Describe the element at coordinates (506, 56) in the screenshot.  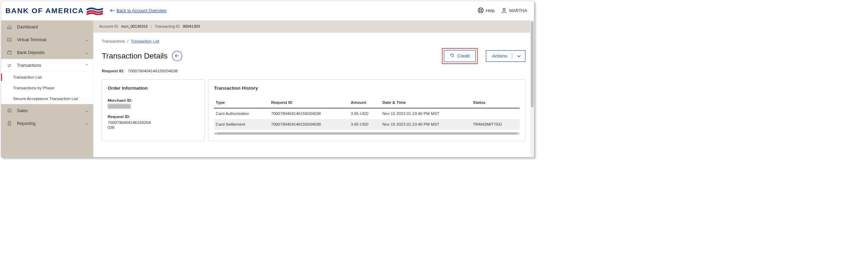
I see `actions-dropdown: Actions` at that location.